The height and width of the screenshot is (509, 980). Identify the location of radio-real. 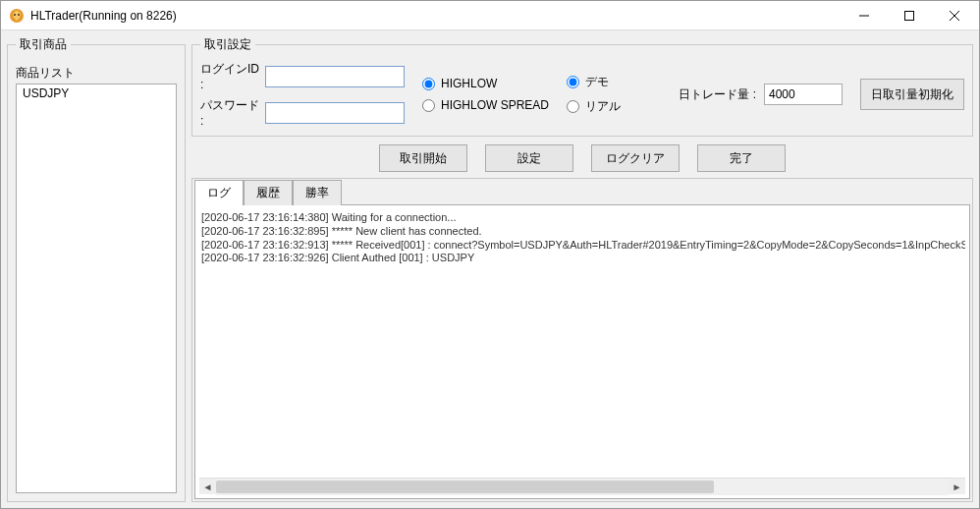
(573, 106).